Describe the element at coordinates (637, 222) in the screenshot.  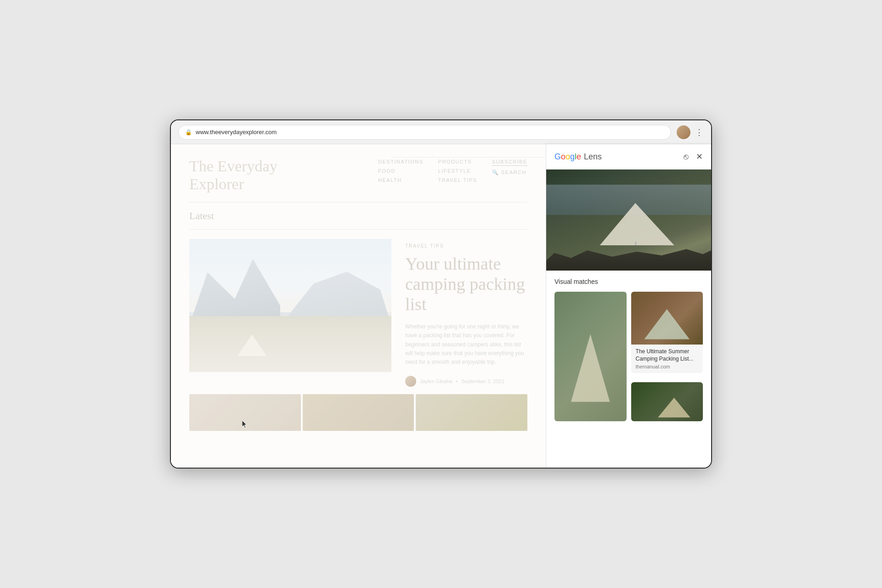
I see `lens-tent` at that location.